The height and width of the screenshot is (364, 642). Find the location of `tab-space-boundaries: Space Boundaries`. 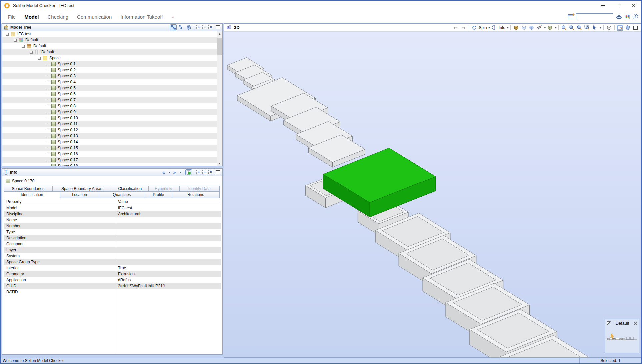

tab-space-boundaries: Space Boundaries is located at coordinates (28, 188).